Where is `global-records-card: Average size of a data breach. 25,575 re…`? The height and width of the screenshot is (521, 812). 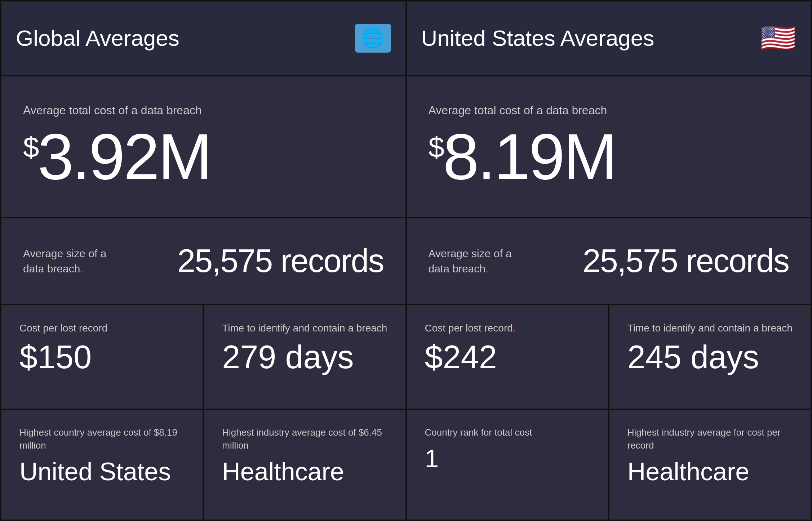
global-records-card: Average size of a data breach. 25,575 re… is located at coordinates (203, 261).